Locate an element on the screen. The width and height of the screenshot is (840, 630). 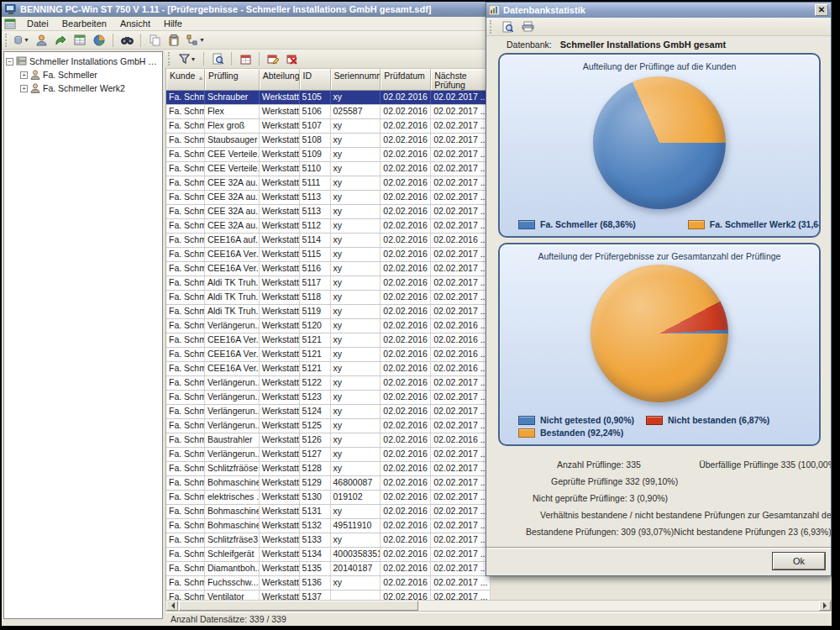
app-icon is located at coordinates (11, 9).